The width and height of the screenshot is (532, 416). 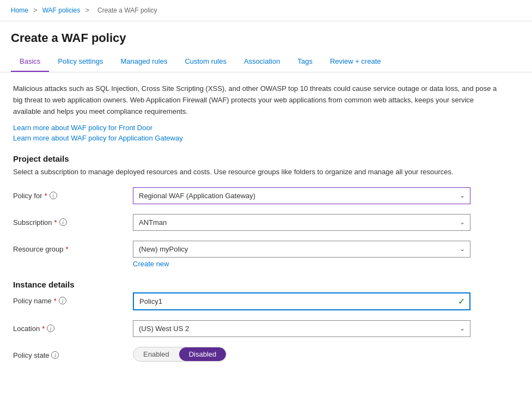 I want to click on location-control: (US) West US 2 ⌄, so click(x=302, y=329).